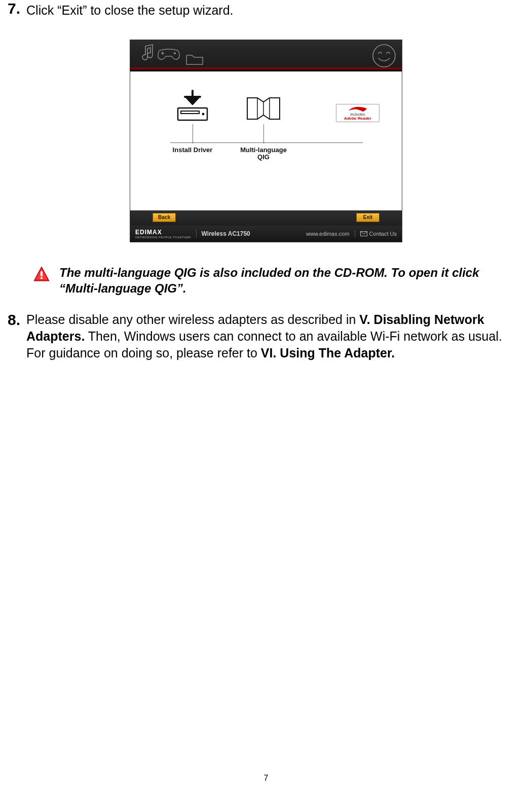 The width and height of the screenshot is (532, 796). Describe the element at coordinates (14, 8) in the screenshot. I see `step-7-number: 7.` at that location.